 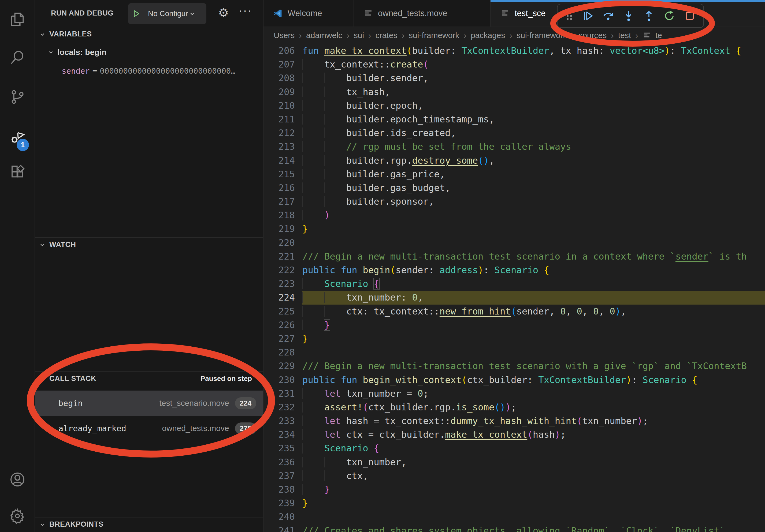 What do you see at coordinates (279, 448) in the screenshot?
I see `line-number: 235` at bounding box center [279, 448].